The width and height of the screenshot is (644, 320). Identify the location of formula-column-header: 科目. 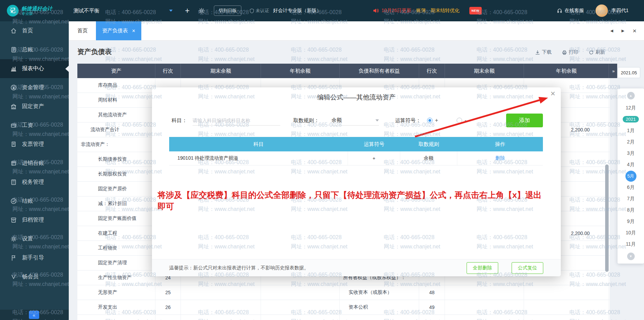
(259, 144).